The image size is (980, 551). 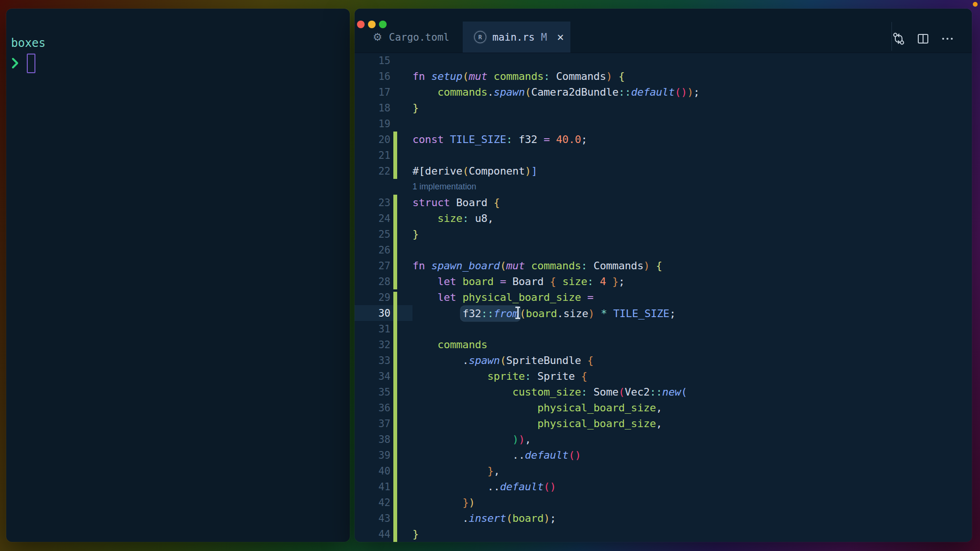 What do you see at coordinates (384, 60) in the screenshot?
I see `gutter: 15` at bounding box center [384, 60].